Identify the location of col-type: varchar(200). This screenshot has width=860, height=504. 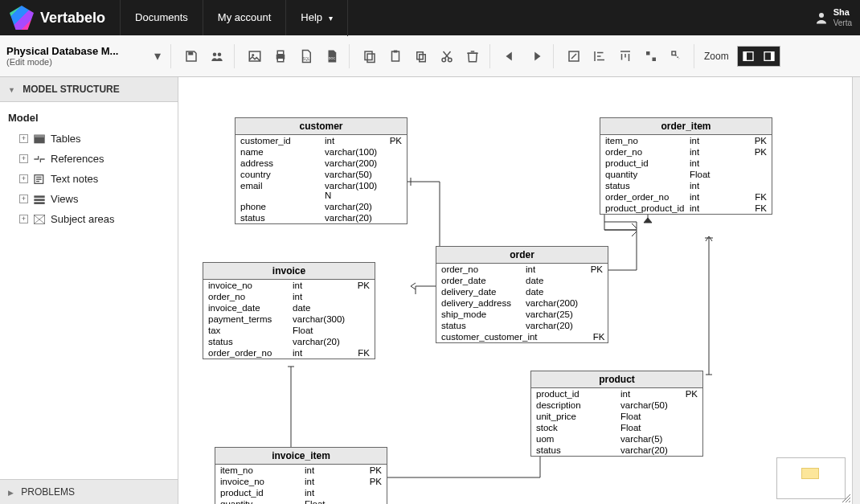
(354, 163).